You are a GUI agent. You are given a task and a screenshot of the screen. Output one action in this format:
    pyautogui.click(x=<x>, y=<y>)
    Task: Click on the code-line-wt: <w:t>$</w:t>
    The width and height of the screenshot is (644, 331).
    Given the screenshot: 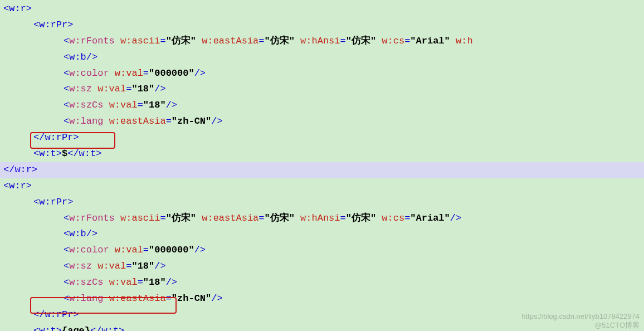 What is the action you would take?
    pyautogui.click(x=322, y=154)
    